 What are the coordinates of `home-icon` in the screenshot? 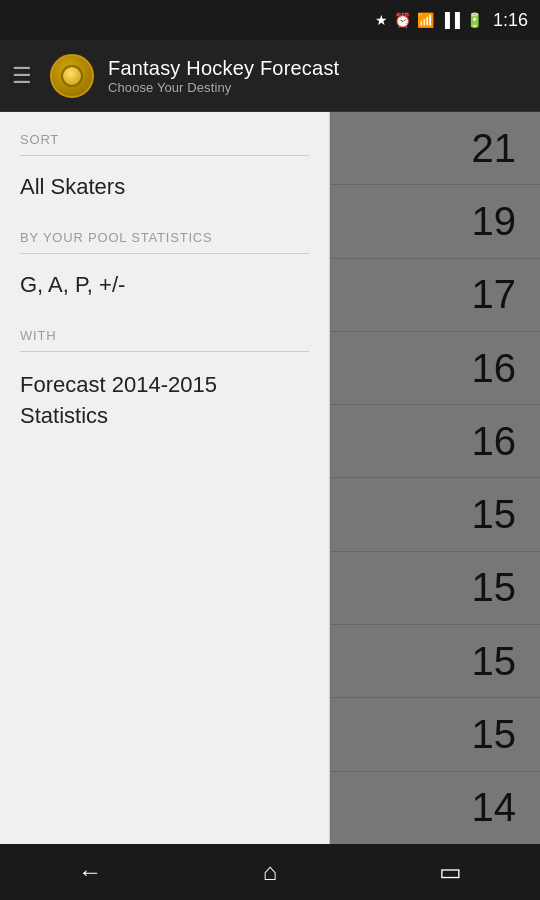 It's located at (270, 872).